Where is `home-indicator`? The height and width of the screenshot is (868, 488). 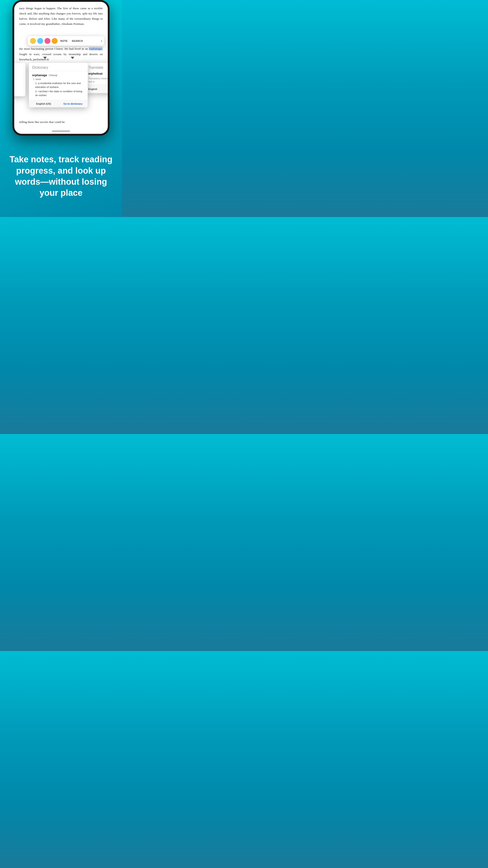
home-indicator is located at coordinates (61, 131).